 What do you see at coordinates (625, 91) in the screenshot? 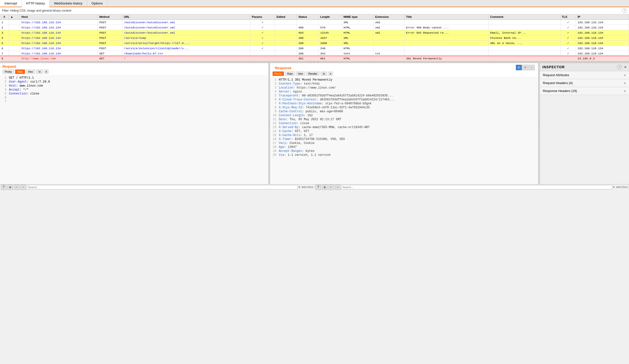
I see `inspector-chevron-icon: ∨` at bounding box center [625, 91].